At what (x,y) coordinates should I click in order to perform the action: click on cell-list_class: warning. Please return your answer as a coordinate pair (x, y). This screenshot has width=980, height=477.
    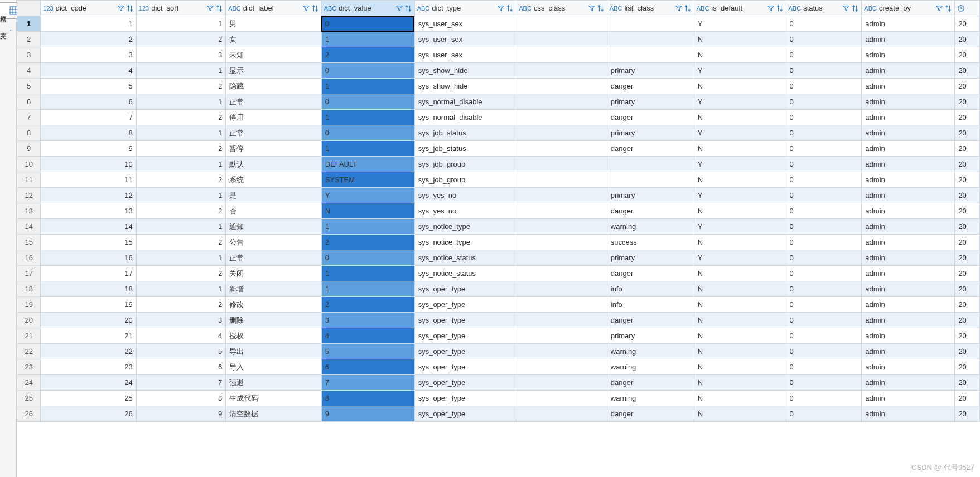
    Looking at the image, I should click on (650, 352).